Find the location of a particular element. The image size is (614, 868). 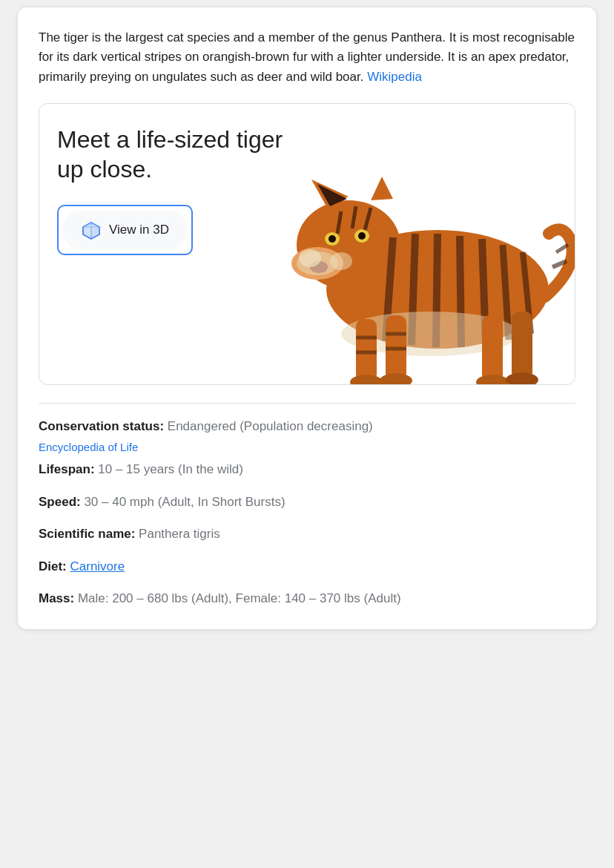

conservation-label: Conservation status: is located at coordinates (101, 426).